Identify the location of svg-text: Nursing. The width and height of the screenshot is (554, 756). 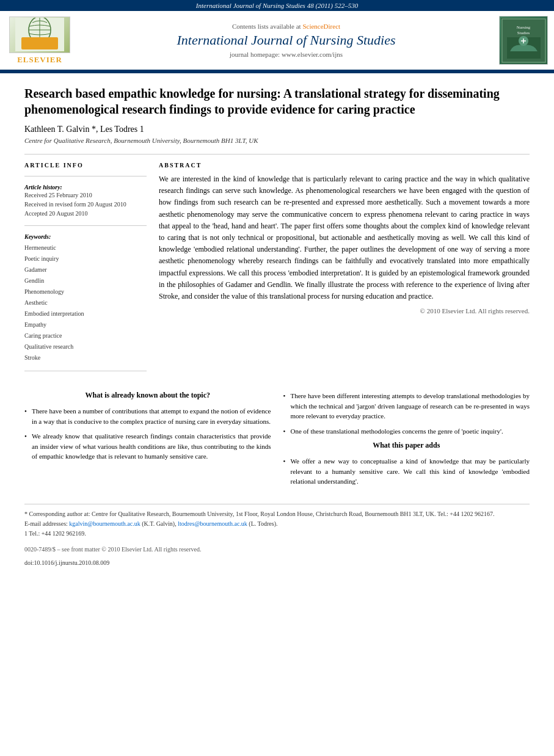
(523, 27).